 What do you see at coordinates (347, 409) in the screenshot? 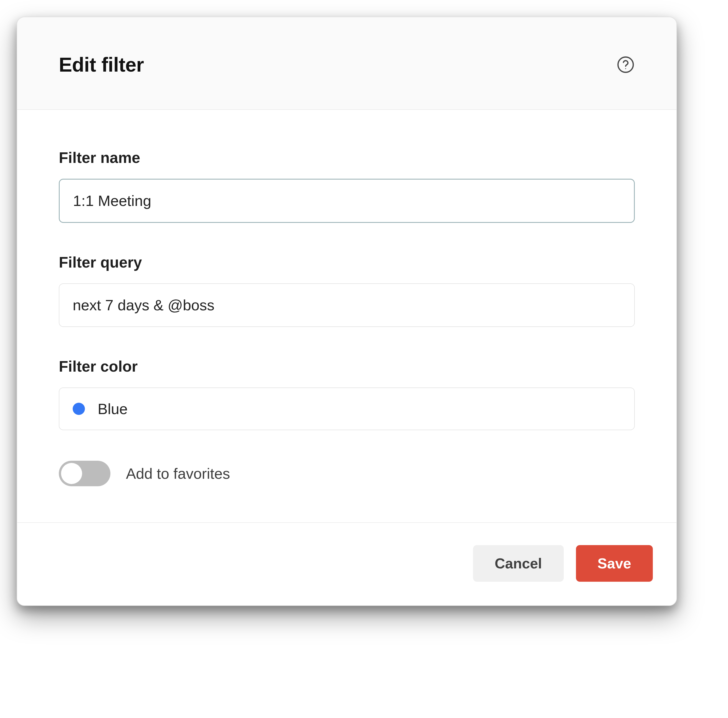
I see `filter-color-select: Blue` at bounding box center [347, 409].